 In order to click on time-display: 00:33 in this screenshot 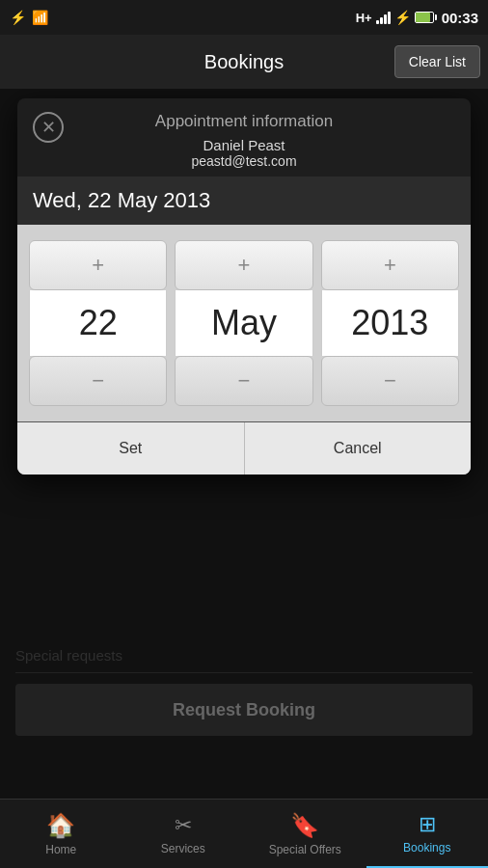, I will do `click(460, 17)`.